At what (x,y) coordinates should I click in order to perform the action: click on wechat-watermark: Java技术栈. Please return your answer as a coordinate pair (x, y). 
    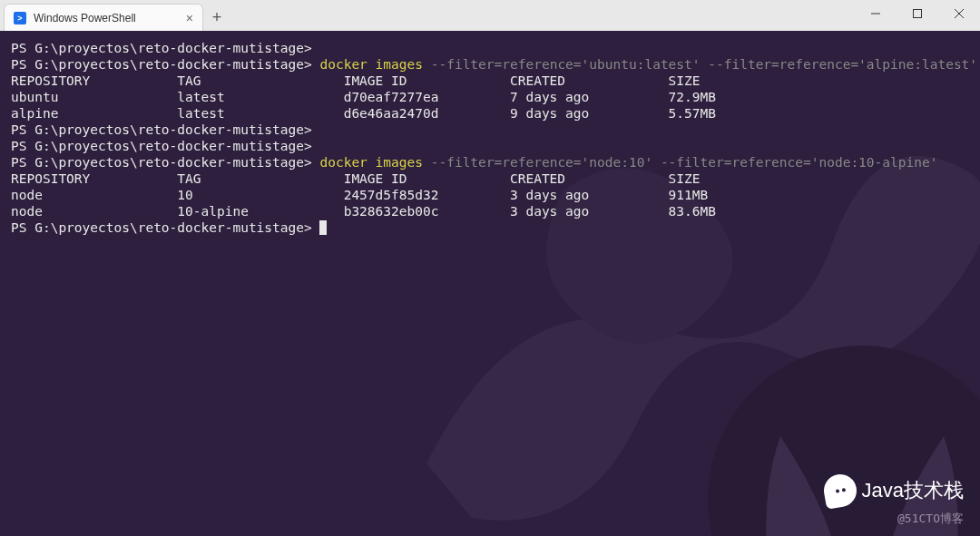
    Looking at the image, I should click on (894, 491).